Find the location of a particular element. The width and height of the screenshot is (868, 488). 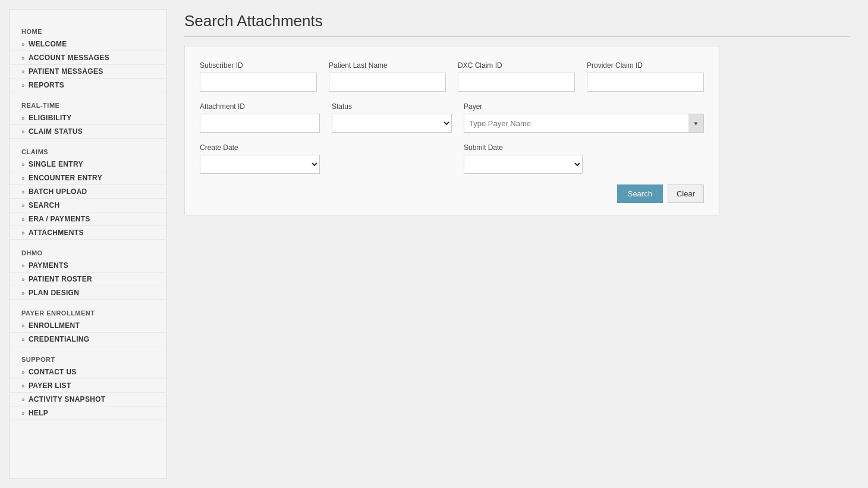

patient-last-name-group: Patient Last Name is located at coordinates (388, 76).